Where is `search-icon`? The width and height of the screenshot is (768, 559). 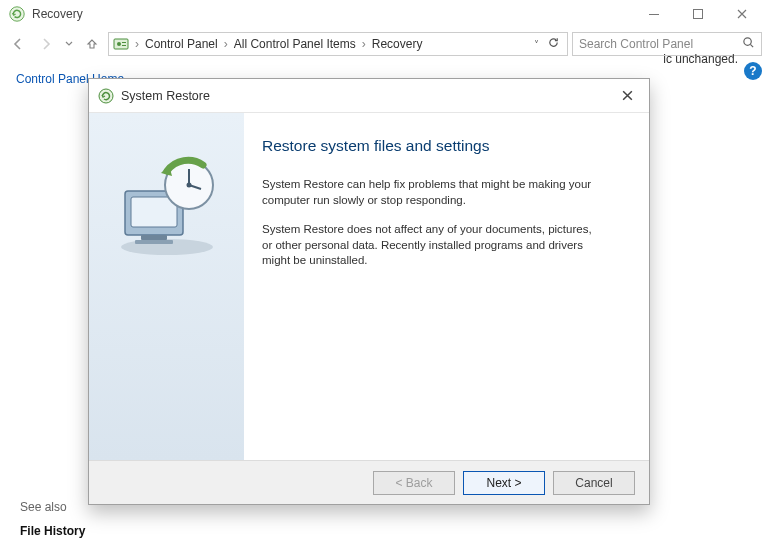 search-icon is located at coordinates (748, 44).